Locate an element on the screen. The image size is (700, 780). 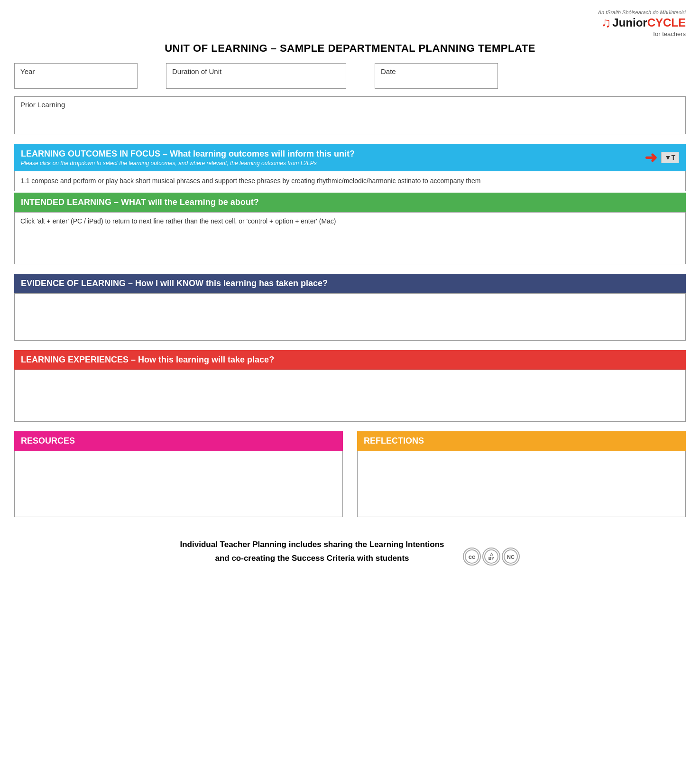
resources-header: RESOURCES is located at coordinates (178, 441).